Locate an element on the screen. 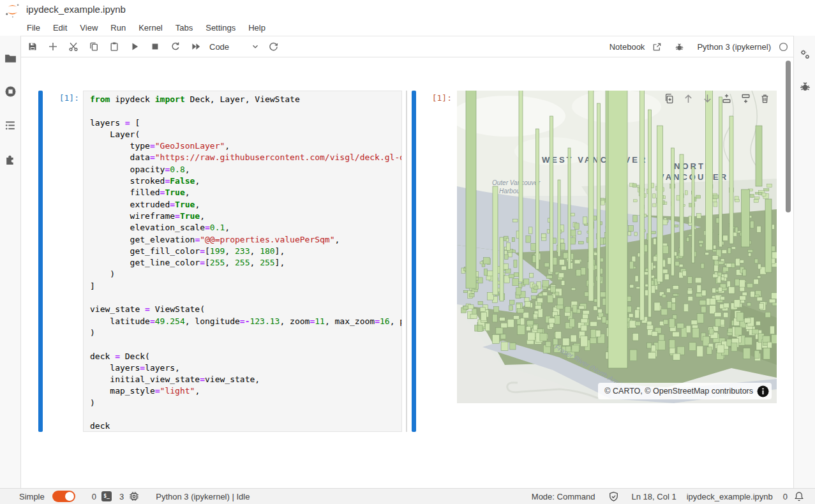  table-of-contents-icon is located at coordinates (10, 125).